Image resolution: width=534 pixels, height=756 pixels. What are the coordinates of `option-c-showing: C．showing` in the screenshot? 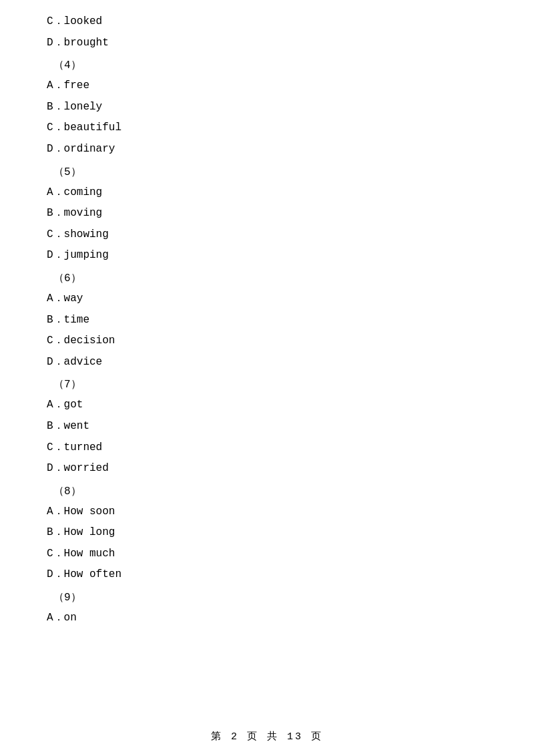 It's located at (267, 235).